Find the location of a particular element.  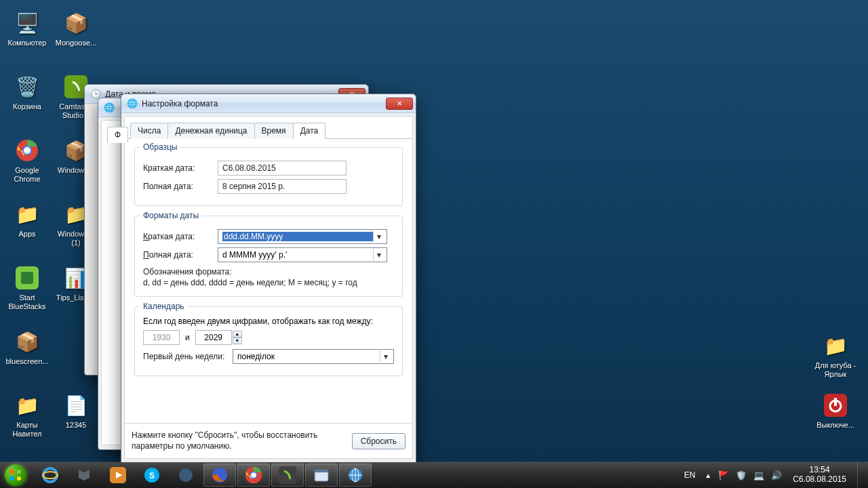

desktop-icon-youtube: 📁Для ютуба - Ярлык is located at coordinates (835, 355).